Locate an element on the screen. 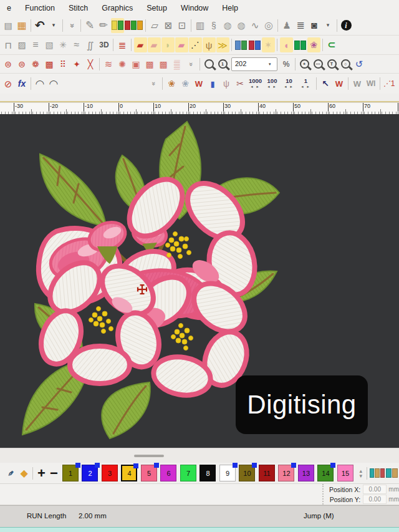 This screenshot has height=532, width=399. rotate-view-icon: ↺ is located at coordinates (359, 64).